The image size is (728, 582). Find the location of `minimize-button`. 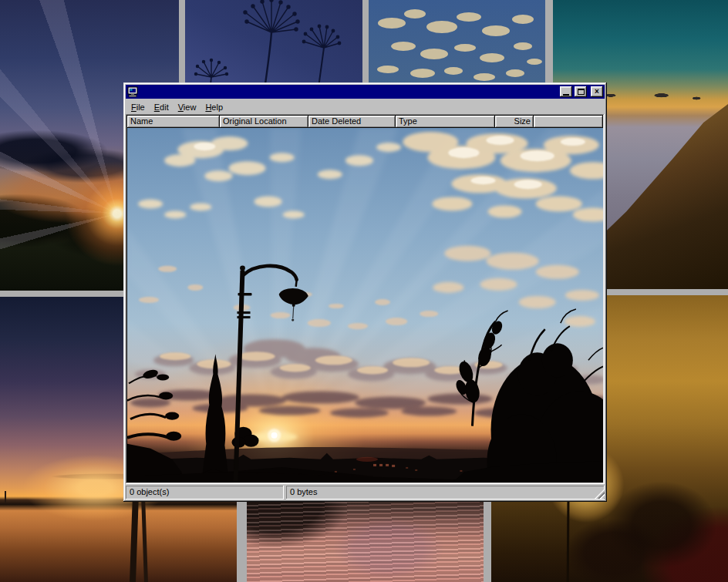

minimize-button is located at coordinates (566, 92).